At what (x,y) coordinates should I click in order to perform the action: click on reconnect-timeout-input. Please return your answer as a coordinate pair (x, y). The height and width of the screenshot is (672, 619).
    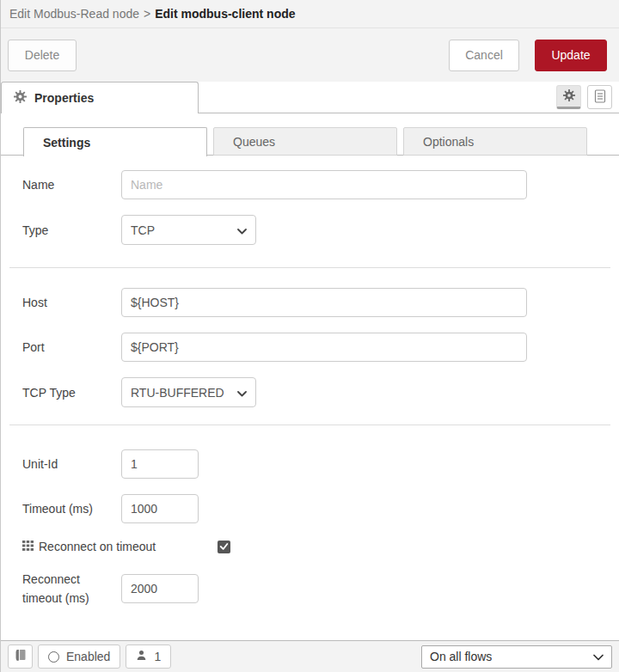
    Looking at the image, I should click on (160, 589).